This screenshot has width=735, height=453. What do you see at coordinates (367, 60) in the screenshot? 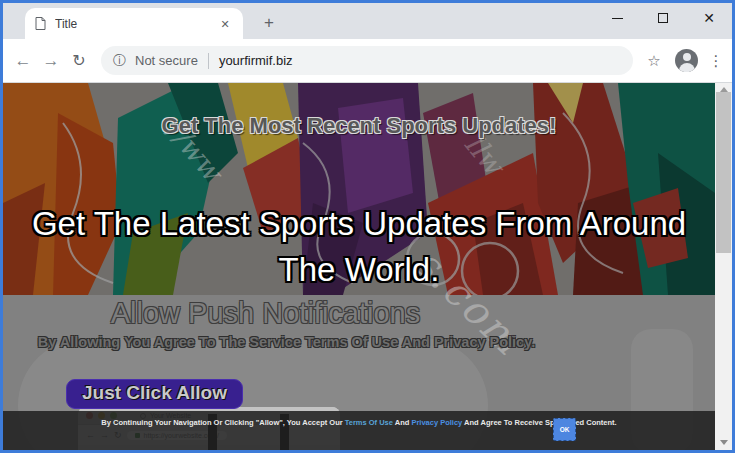
I see `address-bar: ⓘ Not secure yourfirmif.biz` at bounding box center [367, 60].